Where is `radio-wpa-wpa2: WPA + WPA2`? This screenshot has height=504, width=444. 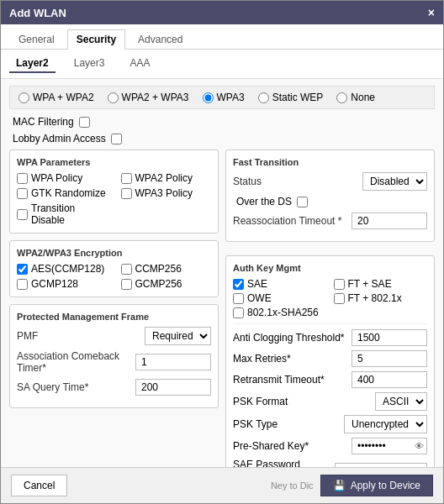
radio-wpa-wpa2: WPA + WPA2 is located at coordinates (56, 97).